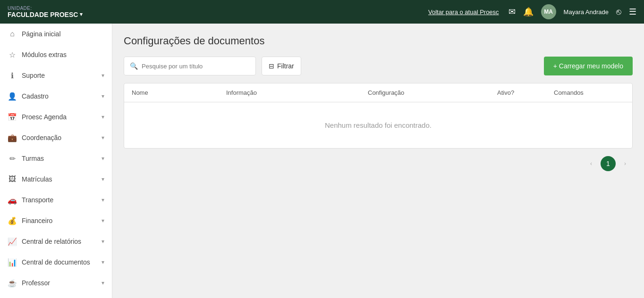 The image size is (644, 298). I want to click on header-icons: ✉ 🔔 MA Mayara Andrade ⎋ ☰, so click(572, 12).